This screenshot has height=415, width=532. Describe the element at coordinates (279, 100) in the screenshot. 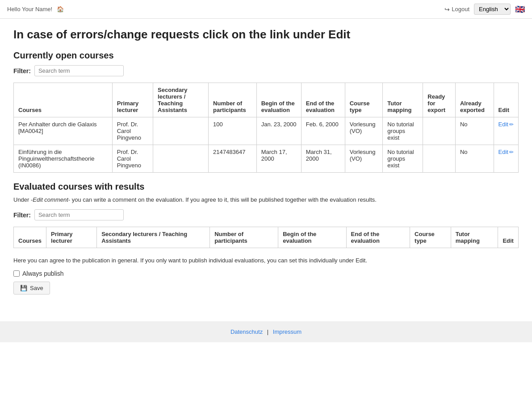

I see `th-begin: Begin of the evaluation` at that location.